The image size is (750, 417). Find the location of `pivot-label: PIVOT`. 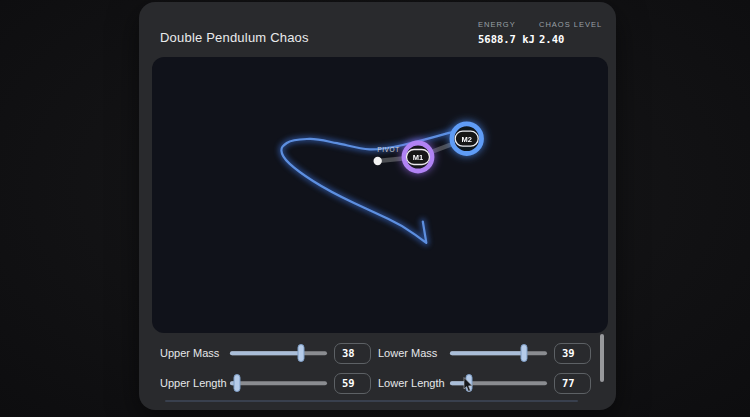

pivot-label: PIVOT is located at coordinates (388, 150).